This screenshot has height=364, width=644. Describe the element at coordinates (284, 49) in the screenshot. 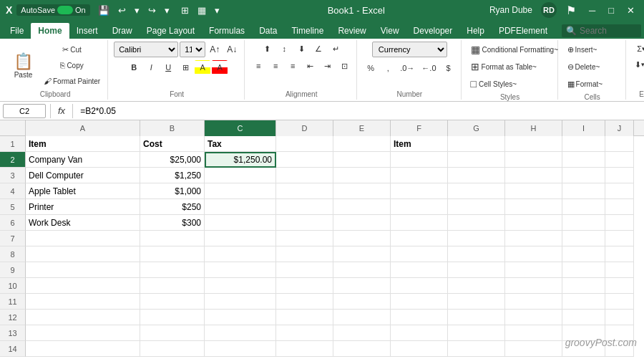

I see `align-middle-button: ↕` at that location.